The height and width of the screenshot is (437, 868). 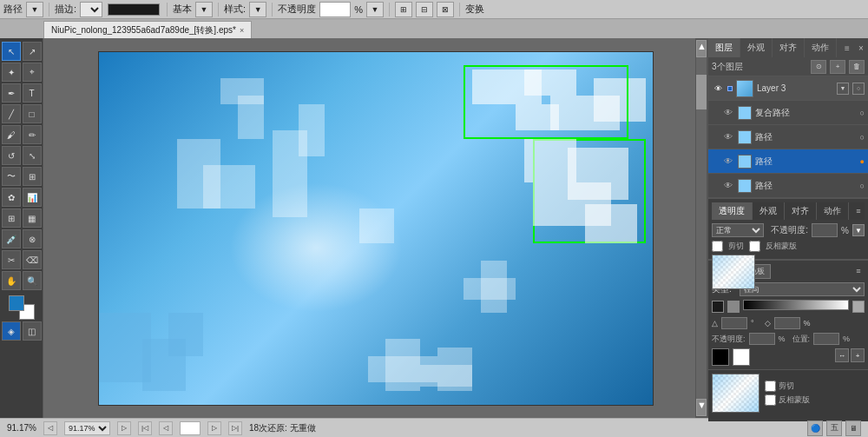 I want to click on transparency-tab: 透明度, so click(x=733, y=211).